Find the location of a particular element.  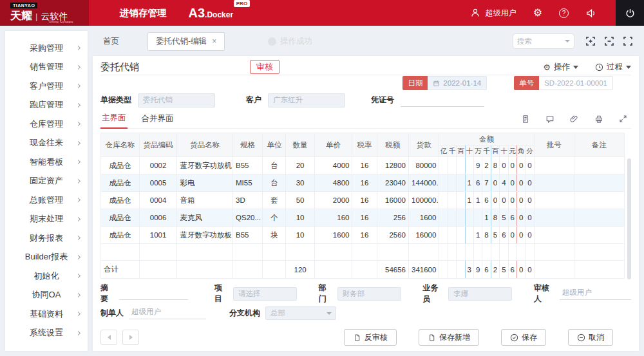

cell-tax_rate: 16 is located at coordinates (365, 236).